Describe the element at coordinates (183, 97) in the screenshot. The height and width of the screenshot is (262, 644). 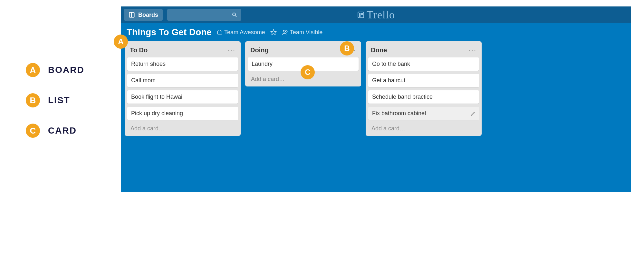
I see `card: Book flight to Hawaii` at that location.